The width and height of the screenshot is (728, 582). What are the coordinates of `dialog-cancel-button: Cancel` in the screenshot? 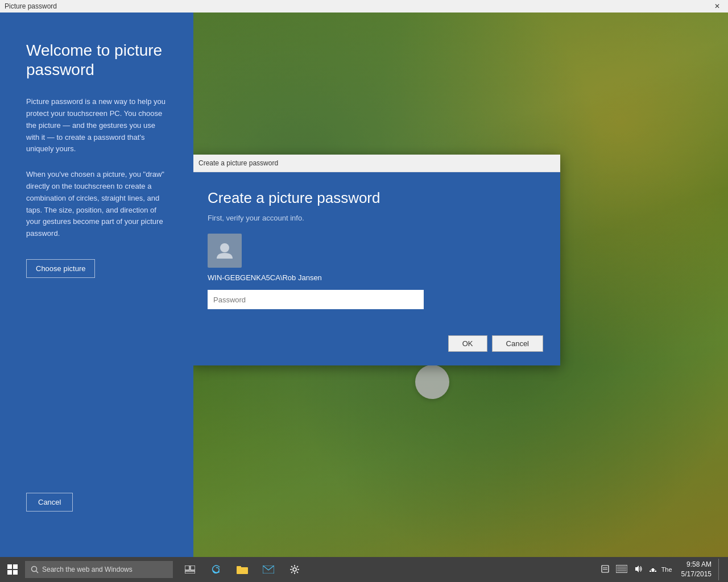 It's located at (518, 343).